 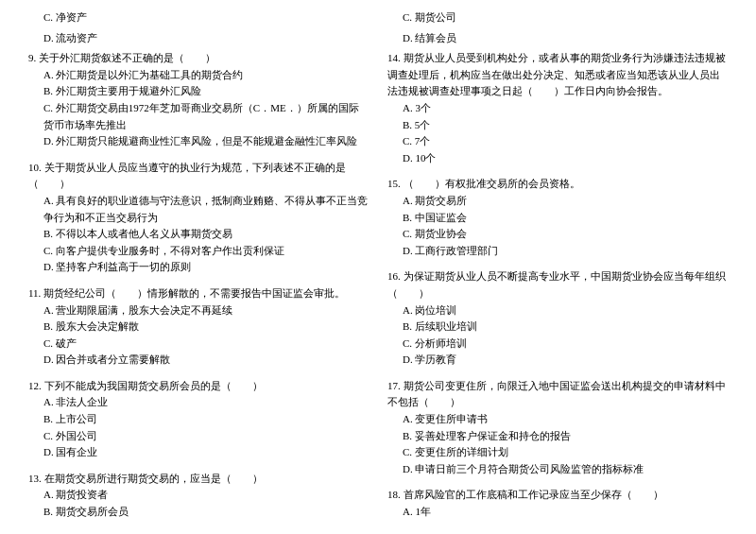 I want to click on question-title: 15. （ ）有权批准交易所的会员资格。, so click(x=558, y=184).